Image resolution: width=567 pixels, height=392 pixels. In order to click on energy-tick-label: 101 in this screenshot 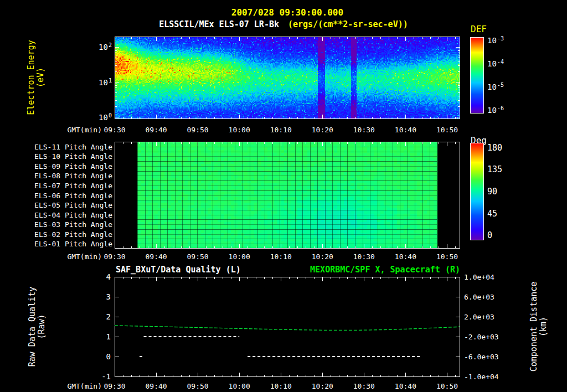, I will do `click(56, 82)`.